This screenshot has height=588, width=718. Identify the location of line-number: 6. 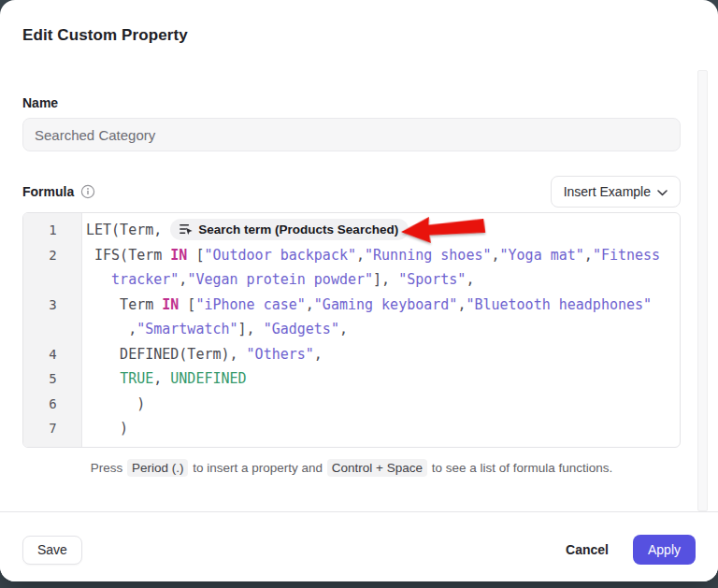
(52, 404).